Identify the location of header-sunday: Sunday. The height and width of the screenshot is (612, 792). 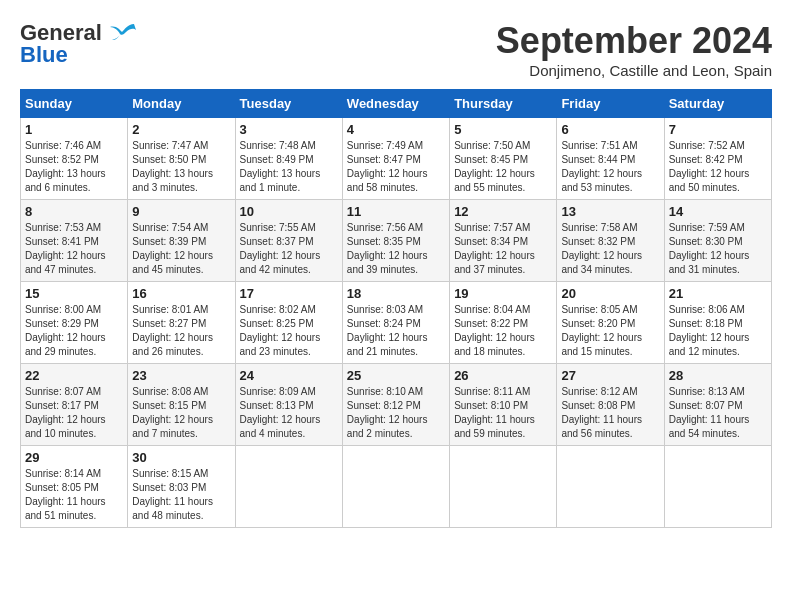
(74, 104).